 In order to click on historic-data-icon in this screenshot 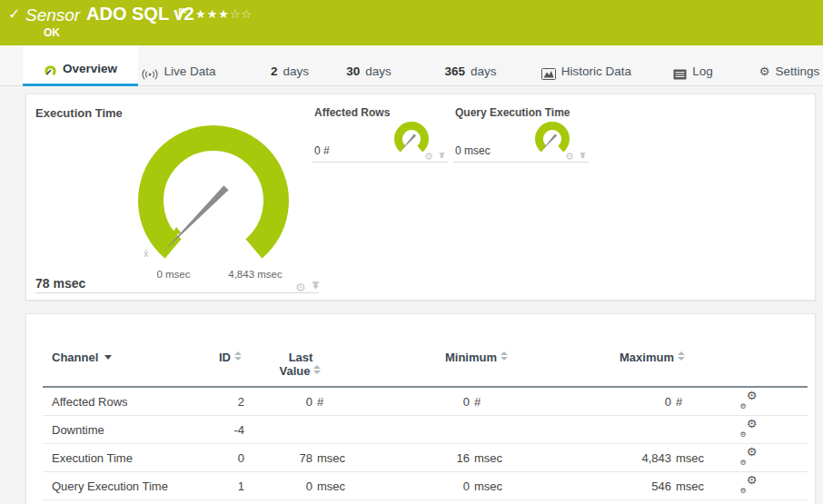, I will do `click(549, 74)`.